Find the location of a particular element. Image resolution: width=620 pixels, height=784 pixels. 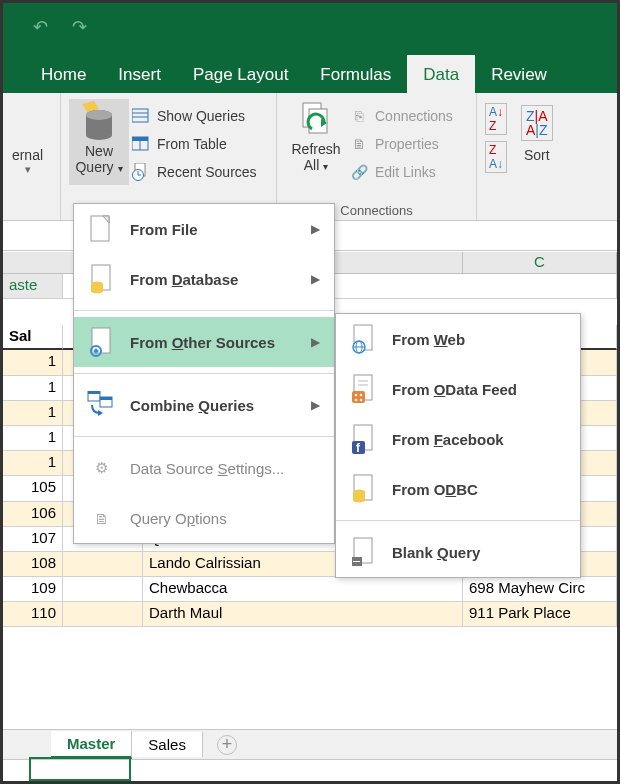

sort-button: Z|A A|Z Sort is located at coordinates (537, 134).